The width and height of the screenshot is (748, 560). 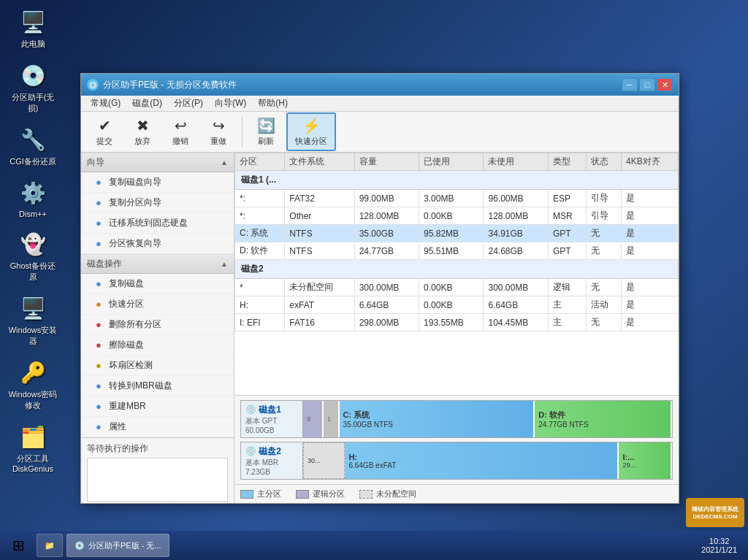 What do you see at coordinates (104, 131) in the screenshot?
I see `submit-button: ✔ 提交` at bounding box center [104, 131].